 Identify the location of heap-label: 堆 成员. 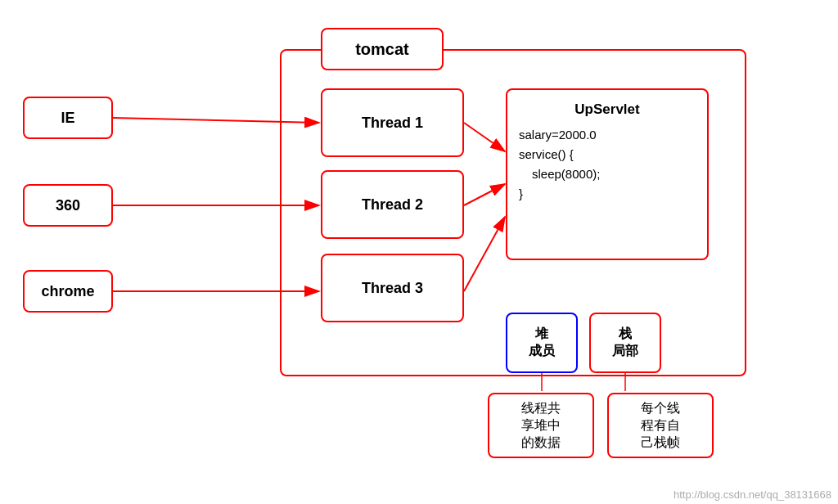
(542, 343).